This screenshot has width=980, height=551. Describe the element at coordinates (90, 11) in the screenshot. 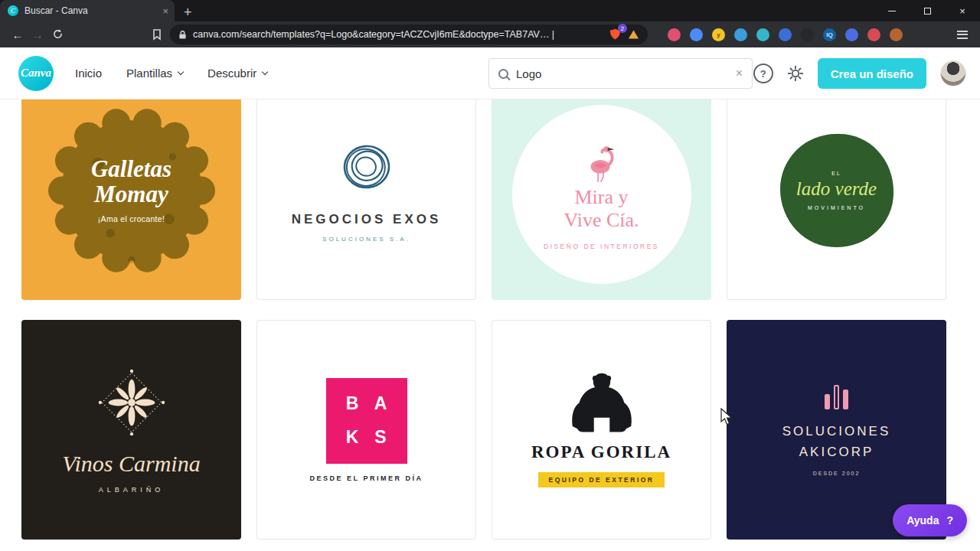

I see `tab-title: Buscar - Canva` at that location.